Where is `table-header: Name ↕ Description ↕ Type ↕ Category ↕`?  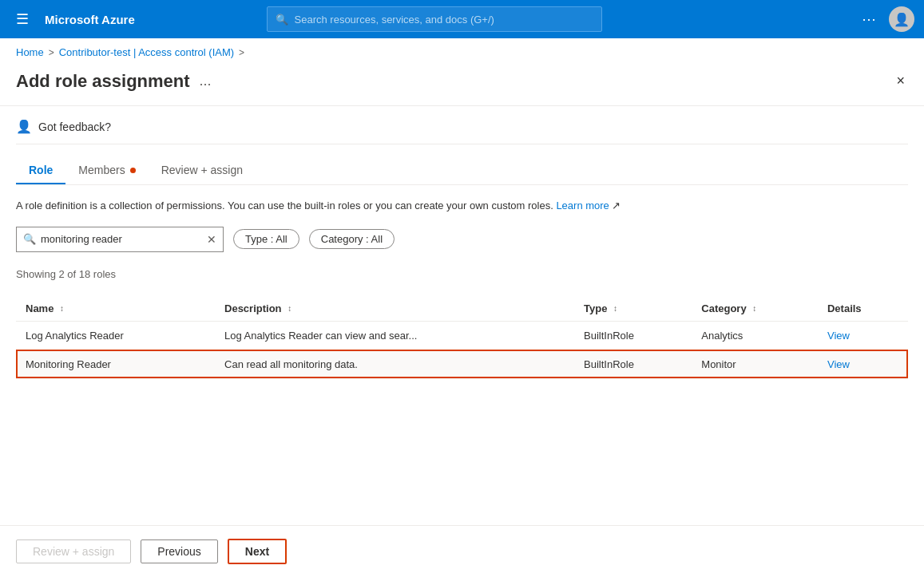 table-header: Name ↕ Description ↕ Type ↕ Category ↕ is located at coordinates (462, 309).